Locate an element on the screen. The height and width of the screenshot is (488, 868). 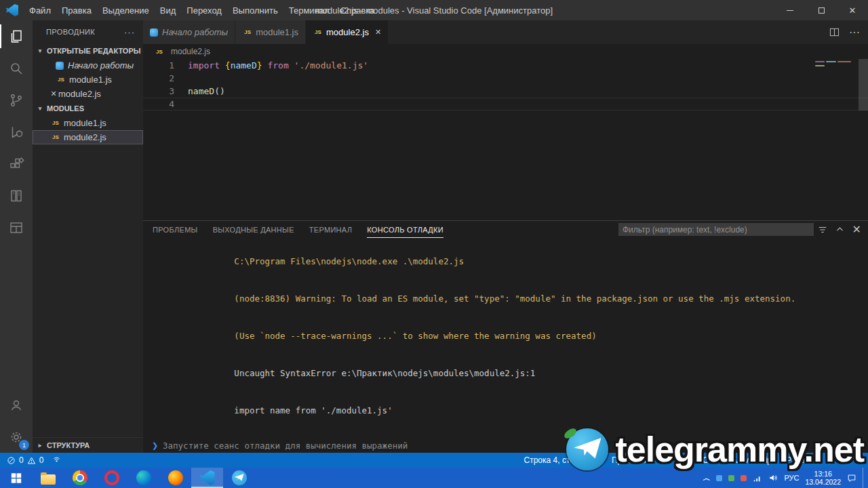
book-icon is located at coordinates (16, 195).